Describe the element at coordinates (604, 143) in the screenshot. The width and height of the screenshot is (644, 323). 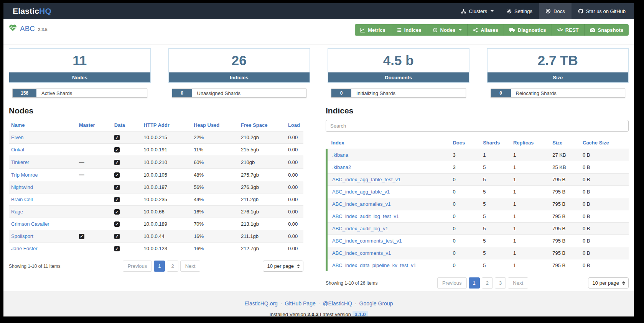
I see `indices-col-cache-size: Cache Size` at that location.